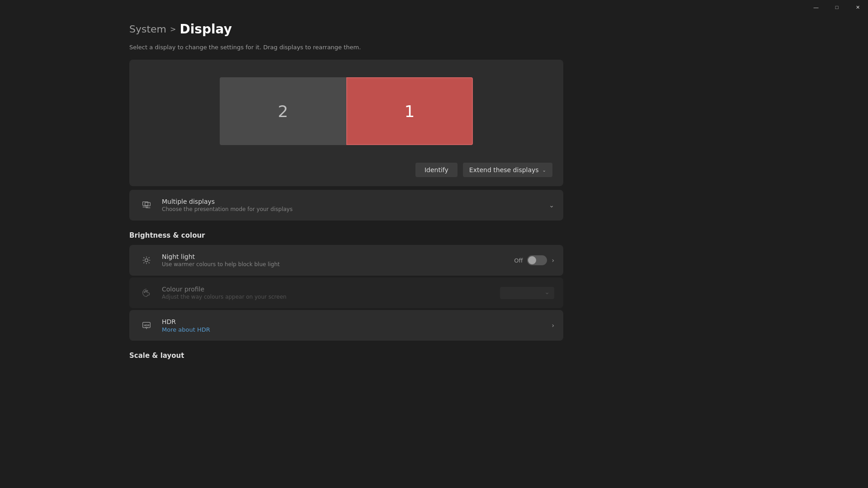 The image size is (868, 488). What do you see at coordinates (346, 123) in the screenshot?
I see `display-preview-card: 2 1 Identify Extend these displays ⌄` at bounding box center [346, 123].